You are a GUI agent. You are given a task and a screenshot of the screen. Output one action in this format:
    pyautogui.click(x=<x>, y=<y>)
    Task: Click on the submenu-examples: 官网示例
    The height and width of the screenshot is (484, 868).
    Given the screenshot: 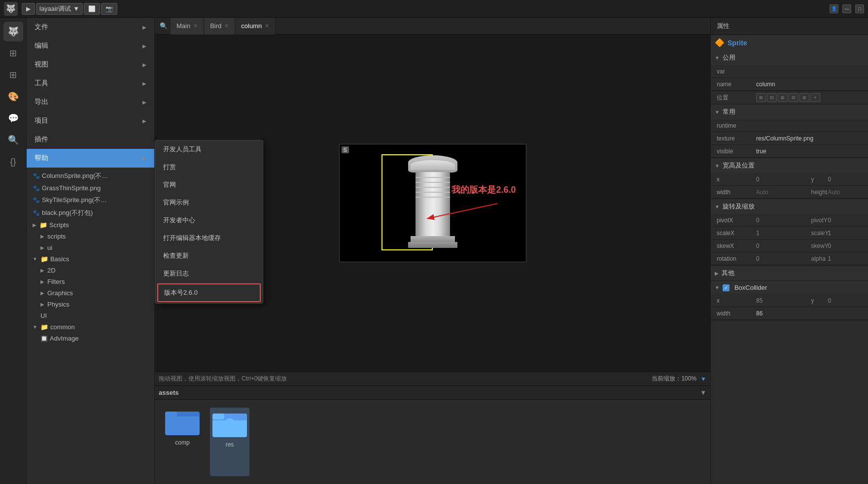 What is the action you would take?
    pyautogui.click(x=209, y=203)
    